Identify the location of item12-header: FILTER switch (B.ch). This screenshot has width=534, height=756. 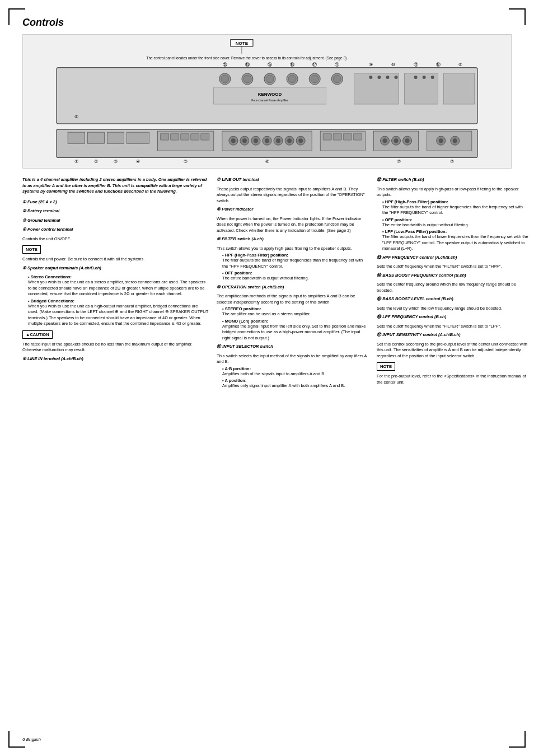
(403, 179).